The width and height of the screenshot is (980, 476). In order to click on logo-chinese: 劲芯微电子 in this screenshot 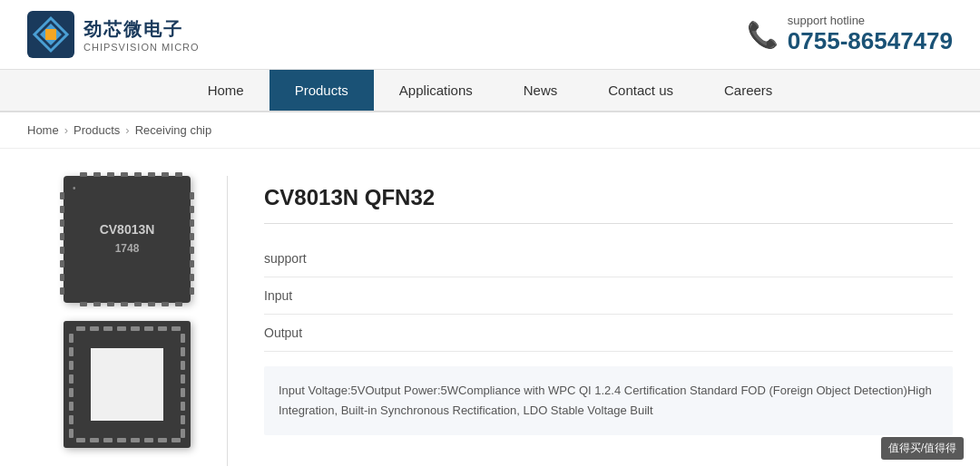, I will do `click(142, 29)`.